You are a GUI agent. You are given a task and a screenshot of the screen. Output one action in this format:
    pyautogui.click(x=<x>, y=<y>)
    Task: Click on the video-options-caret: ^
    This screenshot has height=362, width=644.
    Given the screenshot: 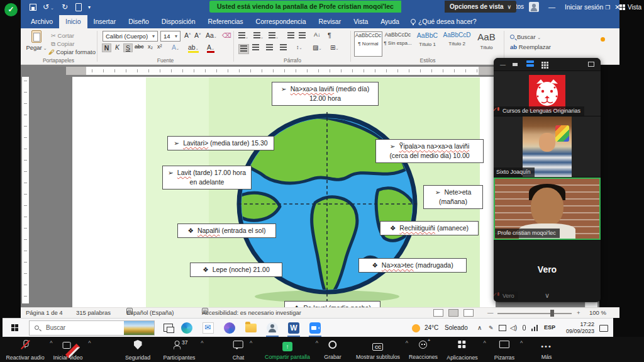 What is the action you would take?
    pyautogui.click(x=89, y=343)
    